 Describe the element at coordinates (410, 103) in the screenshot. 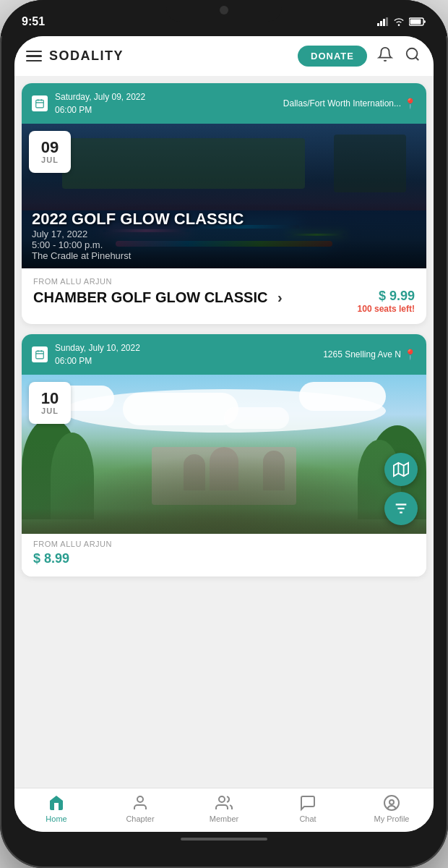

I see `location-pin-1: 📍` at that location.